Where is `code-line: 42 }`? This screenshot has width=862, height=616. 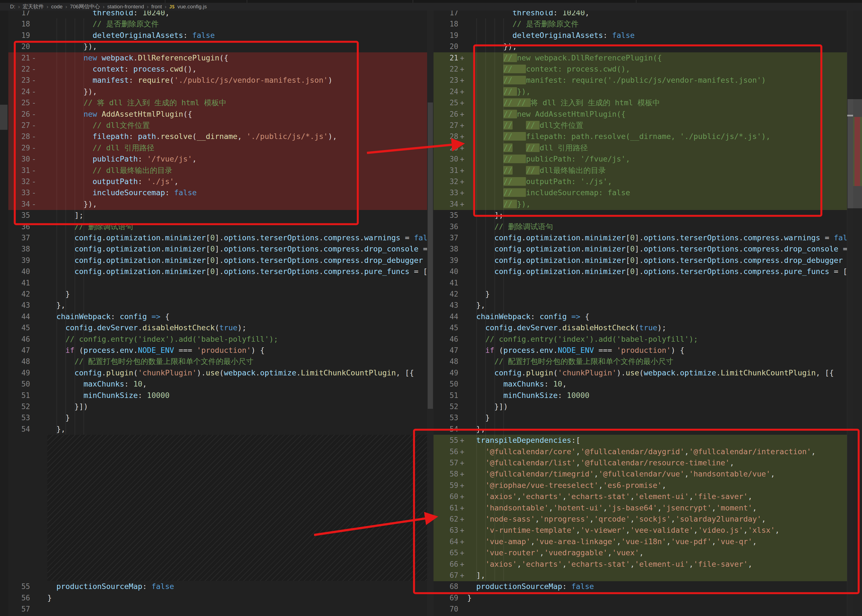
code-line: 42 } is located at coordinates (640, 294).